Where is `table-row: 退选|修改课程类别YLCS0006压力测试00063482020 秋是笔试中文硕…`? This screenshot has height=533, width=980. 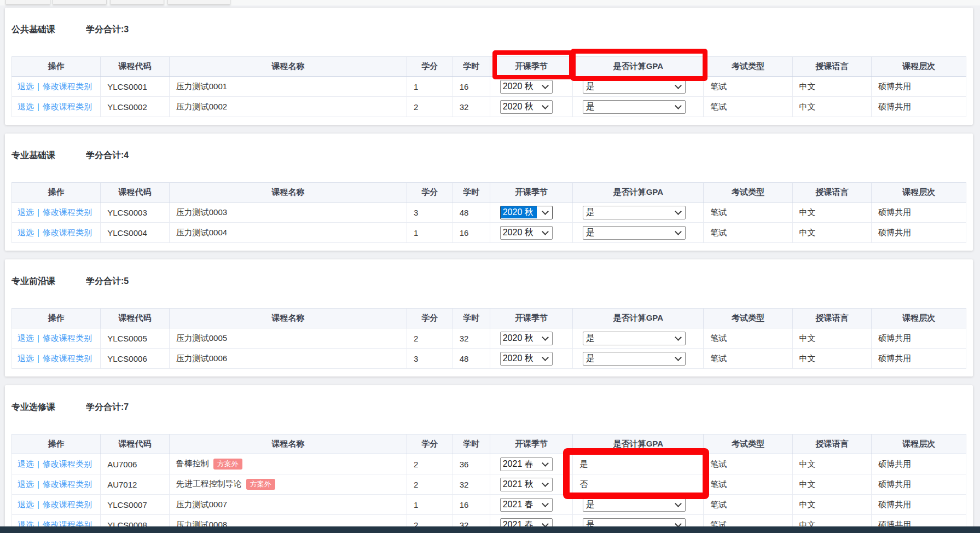 table-row: 退选|修改课程类别YLCS0006压力测试00063482020 秋是笔试中文硕… is located at coordinates (489, 359).